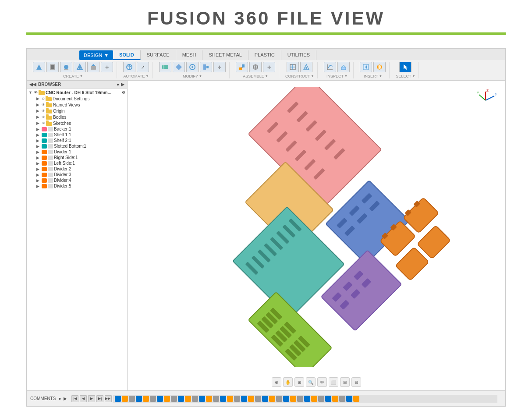 Image resolution: width=532 pixels, height=411 pixels. Describe the element at coordinates (83, 399) in the screenshot. I see `tl-prev: ◀` at that location.